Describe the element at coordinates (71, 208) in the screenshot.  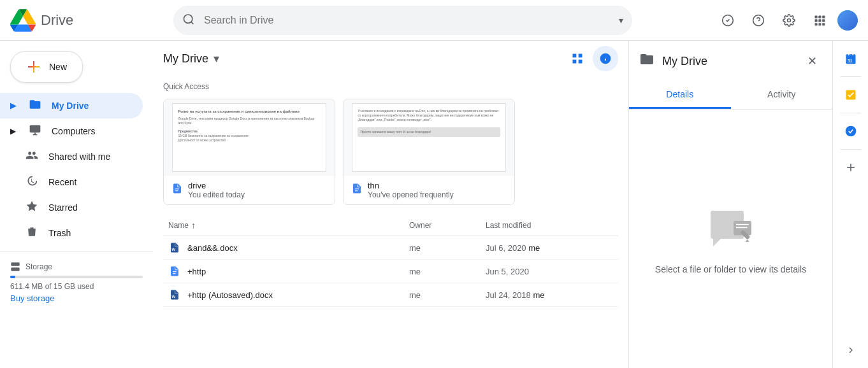
I see `sidebar-item-starred: Starred` at that location.